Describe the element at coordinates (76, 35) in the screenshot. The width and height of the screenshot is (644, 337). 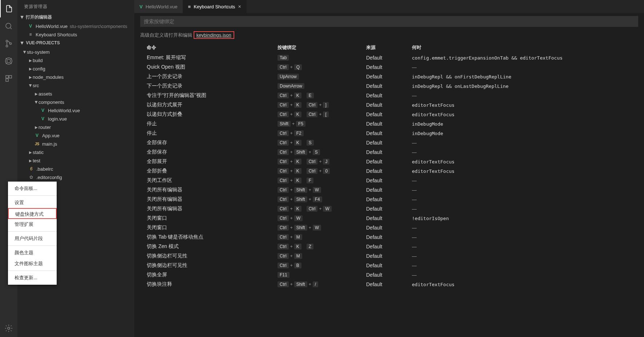
I see `open-editor-item: ≡ Keyboard Shortcuts` at that location.